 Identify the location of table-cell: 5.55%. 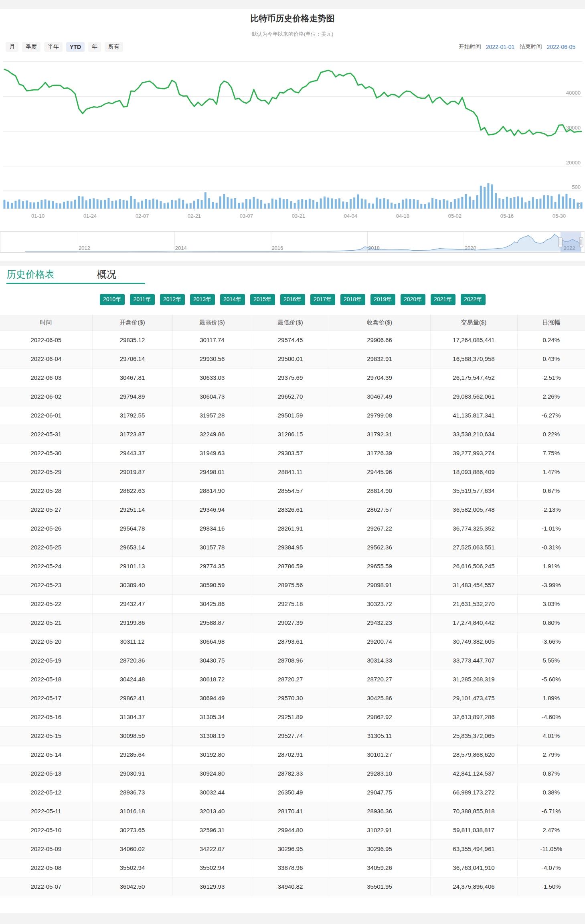
(551, 660).